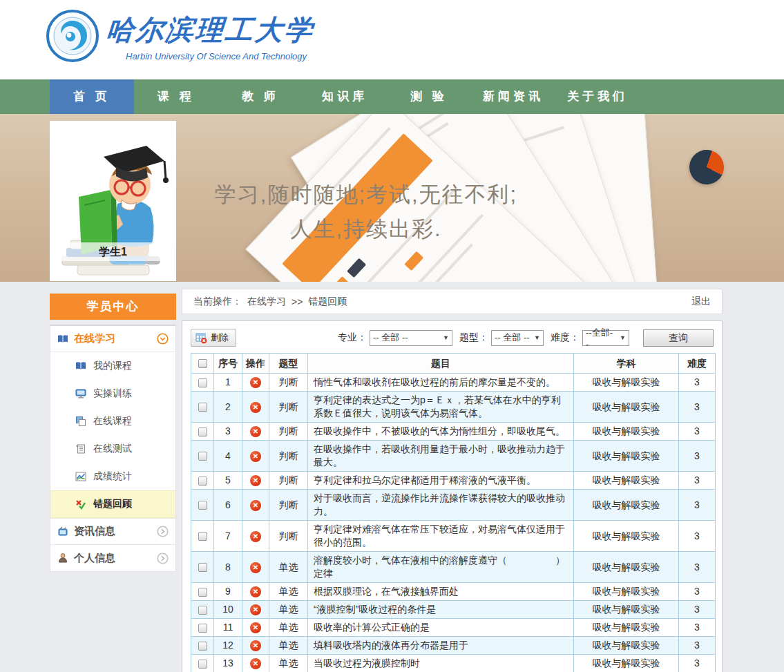 Image resolution: width=784 pixels, height=672 pixels. What do you see at coordinates (429, 97) in the screenshot?
I see `nav-item: 测 验` at bounding box center [429, 97].